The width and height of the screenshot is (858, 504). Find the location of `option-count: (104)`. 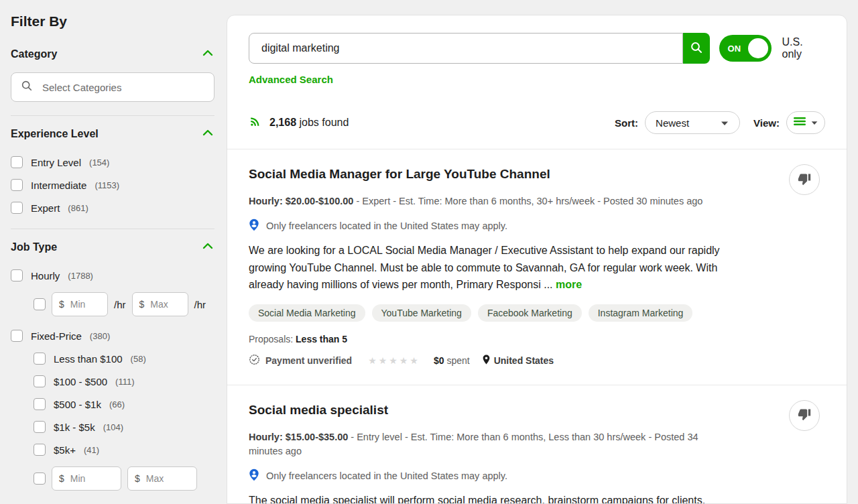

option-count: (104) is located at coordinates (113, 428).